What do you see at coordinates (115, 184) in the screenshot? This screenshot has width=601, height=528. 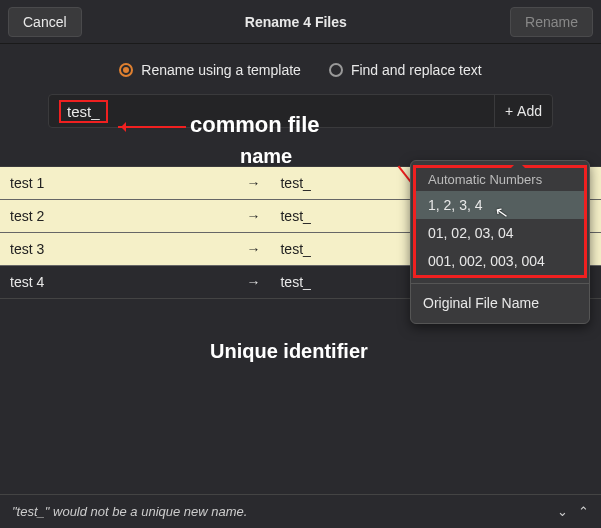 I see `old-name: test 1` at bounding box center [115, 184].